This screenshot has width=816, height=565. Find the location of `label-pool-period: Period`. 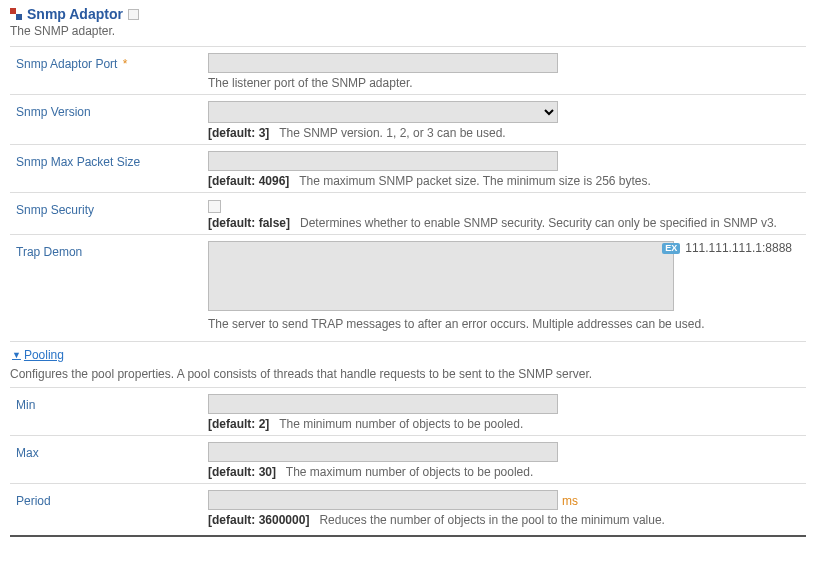

label-pool-period: Period is located at coordinates (109, 499).